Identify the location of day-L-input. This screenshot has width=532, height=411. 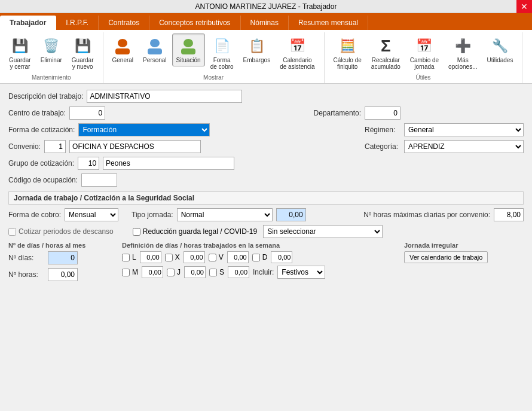
(151, 257).